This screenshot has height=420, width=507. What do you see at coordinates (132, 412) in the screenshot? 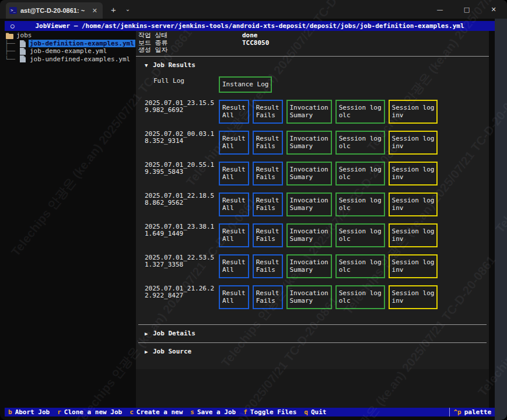
I see `binding-key: c` at bounding box center [132, 412].